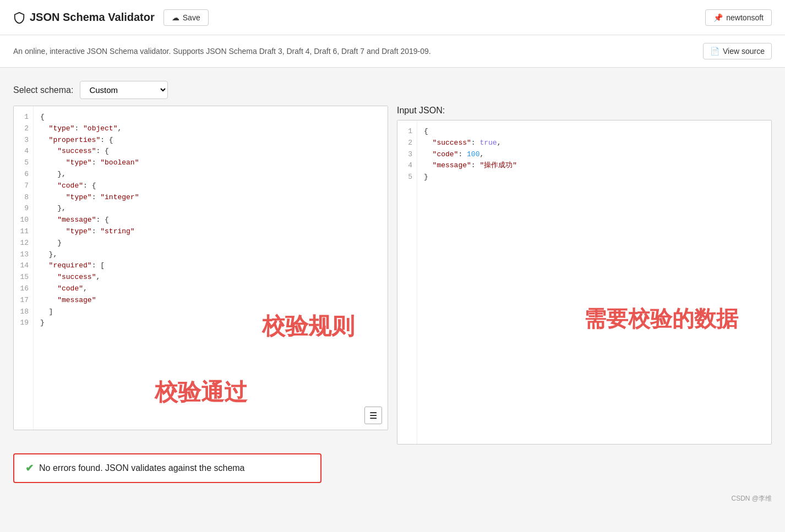  What do you see at coordinates (111, 18) in the screenshot?
I see `header-left: JSON Schema Validator ☁ Save` at bounding box center [111, 18].